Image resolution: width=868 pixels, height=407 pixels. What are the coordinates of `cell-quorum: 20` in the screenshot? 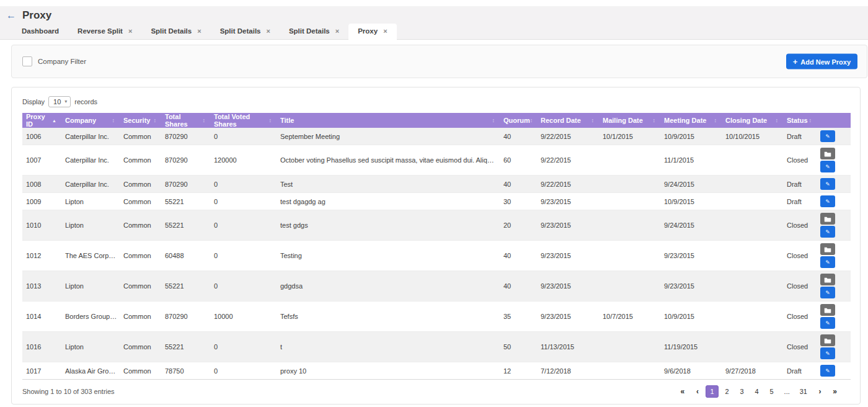 It's located at (518, 226).